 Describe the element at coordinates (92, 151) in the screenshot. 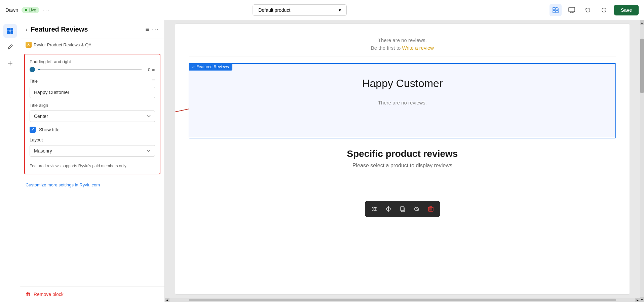

I see `layout-select: Masonry Grid List` at that location.